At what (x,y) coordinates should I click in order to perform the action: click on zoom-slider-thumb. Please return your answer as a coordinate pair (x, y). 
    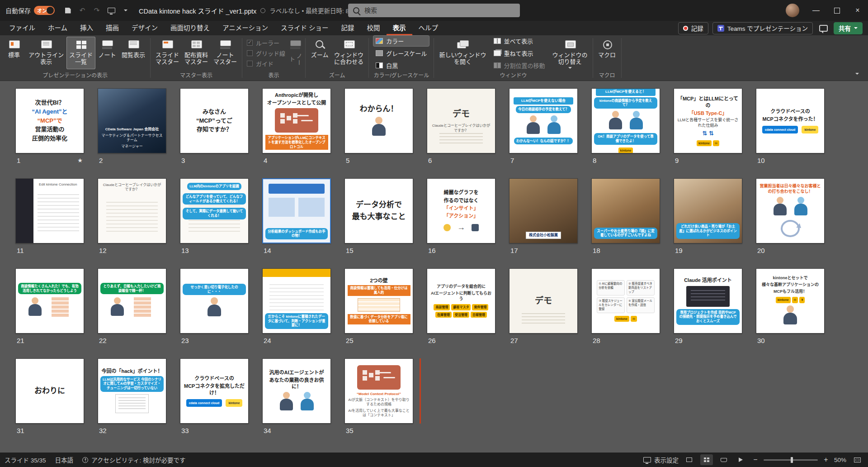
    Looking at the image, I should click on (792, 460).